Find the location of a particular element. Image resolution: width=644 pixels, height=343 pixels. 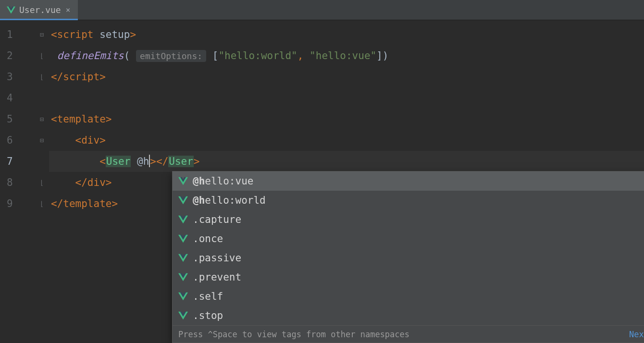

autocomplete-label: .self is located at coordinates (208, 296).